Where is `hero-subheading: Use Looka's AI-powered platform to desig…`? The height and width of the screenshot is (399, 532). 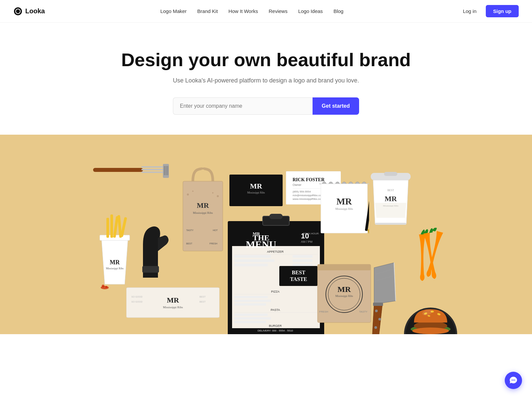 hero-subheading: Use Looka's AI-powered platform to desig… is located at coordinates (266, 80).